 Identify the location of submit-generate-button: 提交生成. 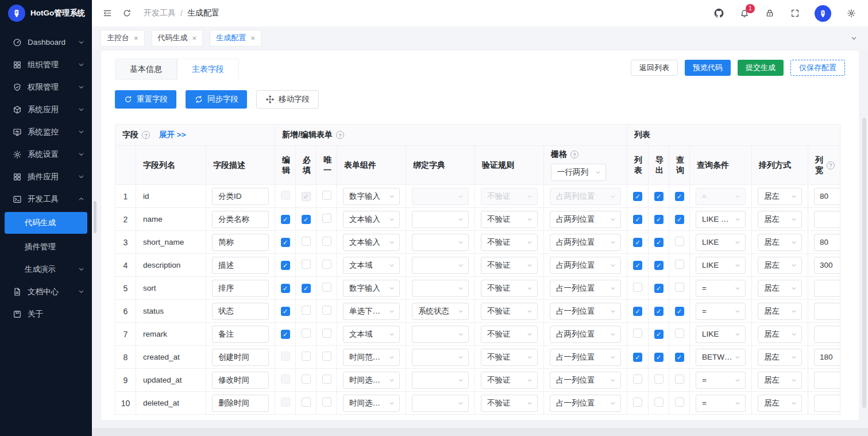
(761, 68).